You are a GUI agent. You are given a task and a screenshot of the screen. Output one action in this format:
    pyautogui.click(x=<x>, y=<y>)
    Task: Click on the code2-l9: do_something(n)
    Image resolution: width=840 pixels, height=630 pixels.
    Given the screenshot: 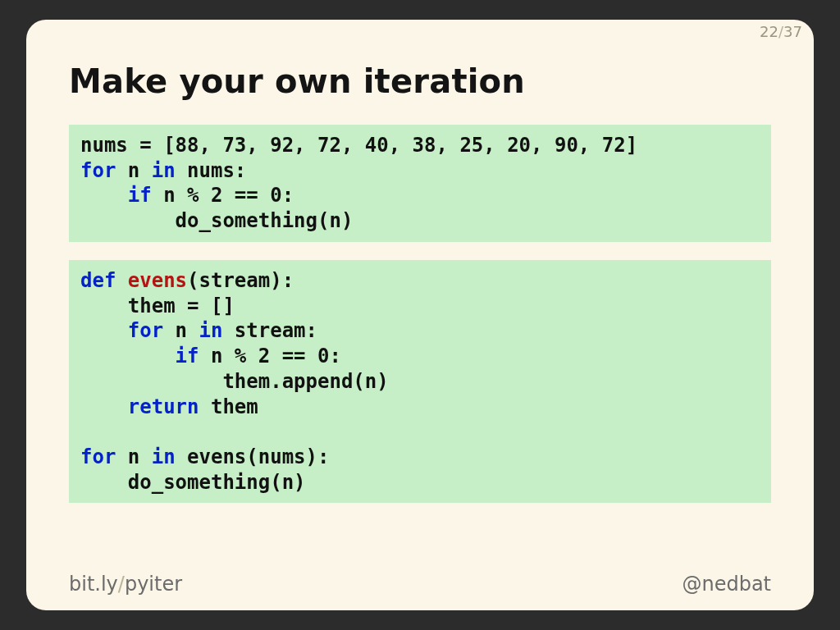 What is the action you would take?
    pyautogui.click(x=194, y=482)
    